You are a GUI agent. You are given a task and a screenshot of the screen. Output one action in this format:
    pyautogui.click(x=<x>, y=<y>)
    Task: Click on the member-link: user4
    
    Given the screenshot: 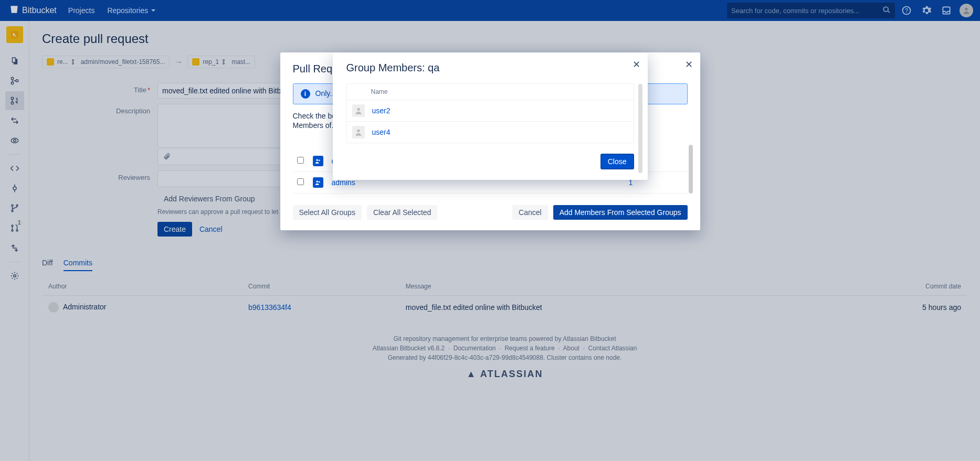 What is the action you would take?
    pyautogui.click(x=381, y=132)
    